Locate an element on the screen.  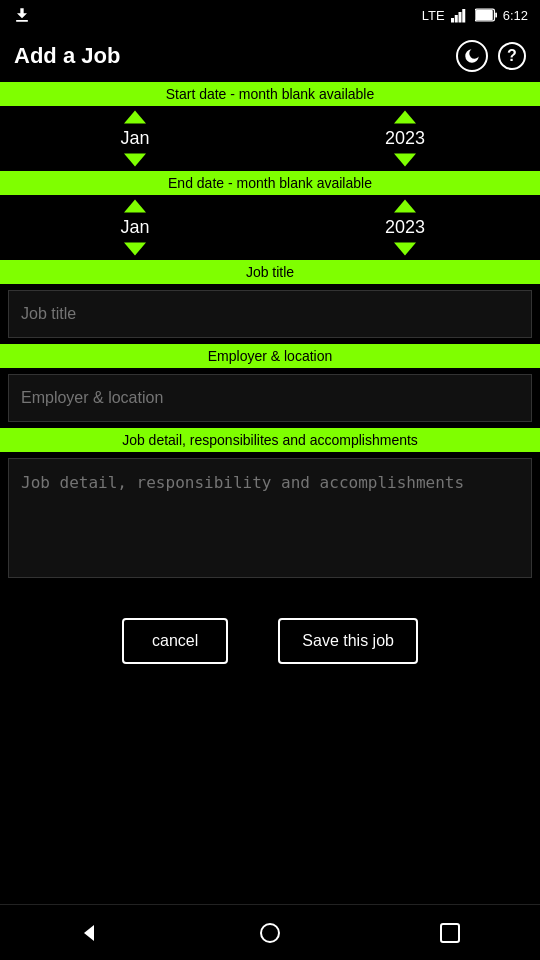
end-month-up-button is located at coordinates (135, 206).